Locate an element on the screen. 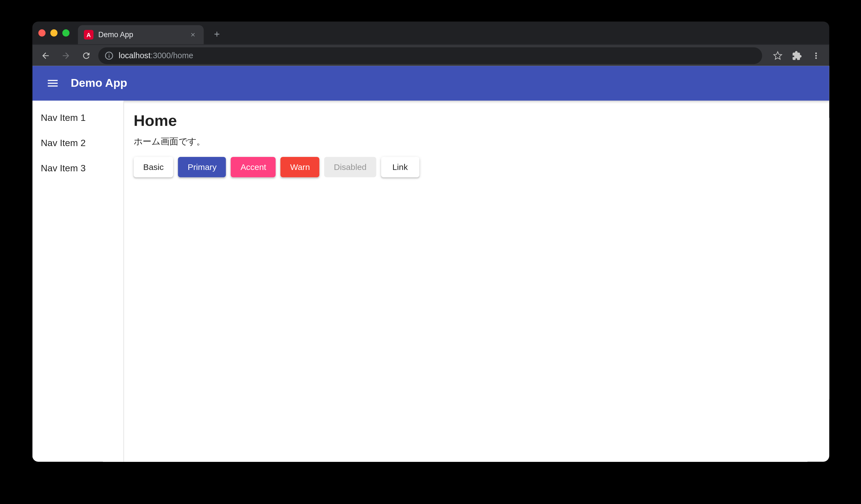 The image size is (861, 504). sidenav-item-2: Nav Item 2 is located at coordinates (78, 143).